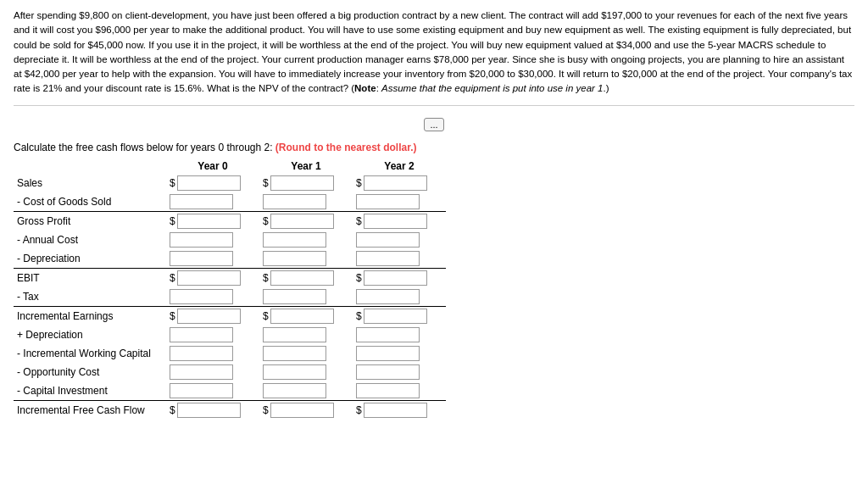 The height and width of the screenshot is (484, 868). Describe the element at coordinates (434, 125) in the screenshot. I see `ellipsis-row: ...` at that location.